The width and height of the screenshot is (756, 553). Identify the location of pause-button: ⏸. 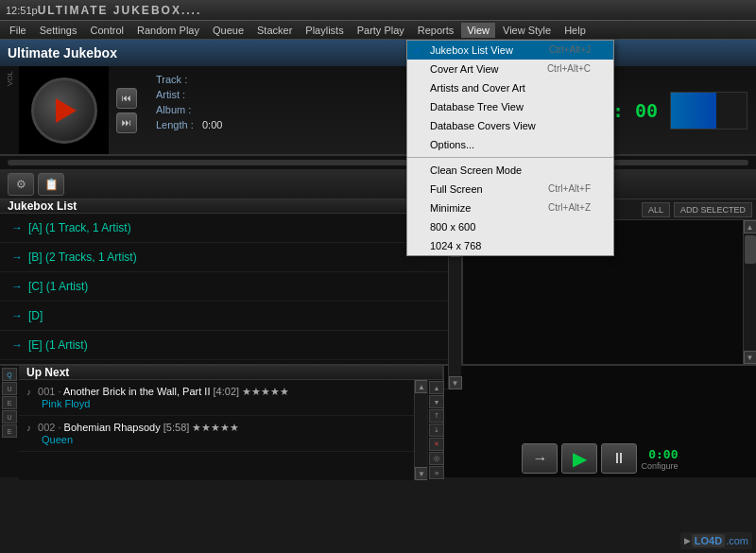
(619, 458).